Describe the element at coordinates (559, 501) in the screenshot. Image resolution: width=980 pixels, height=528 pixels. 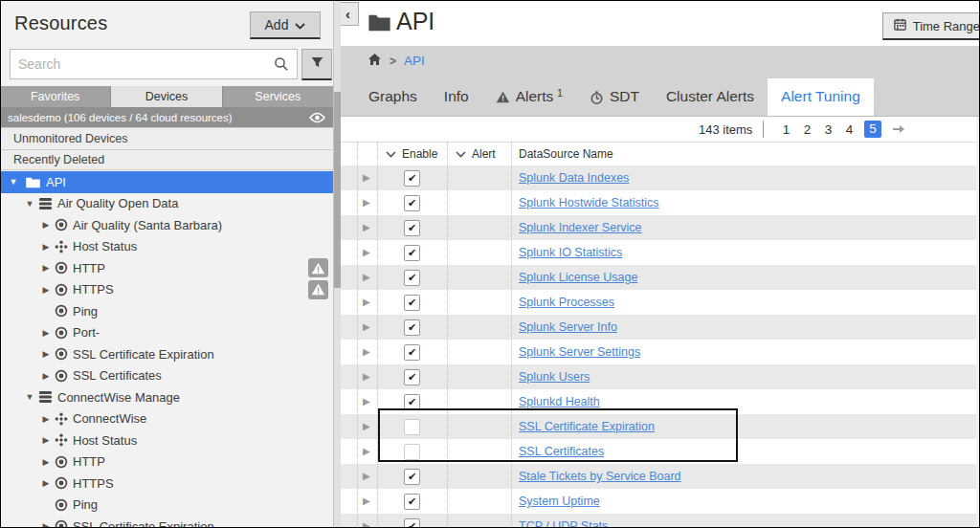
I see `datasource-link: System Uptime` at that location.